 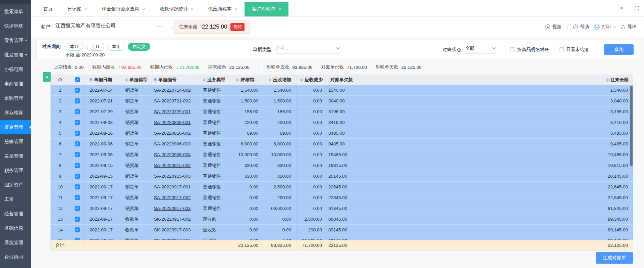 What do you see at coordinates (172, 230) in the screenshot?
I see `document-link: SK-20220917-003` at bounding box center [172, 230].